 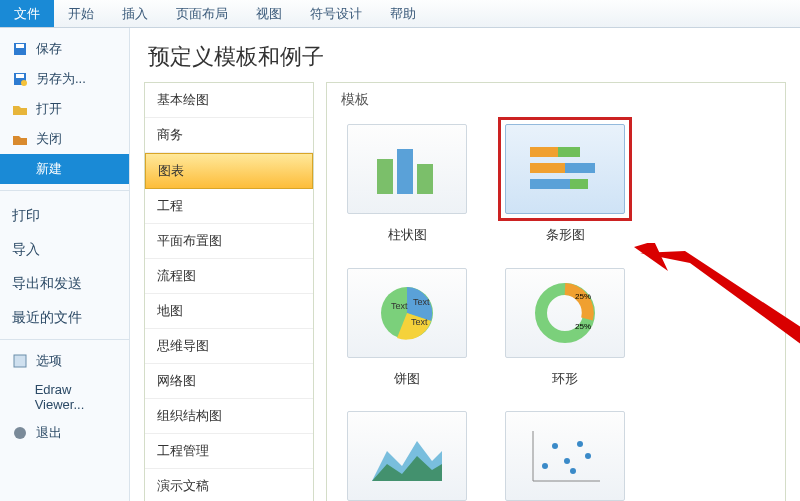 I want to click on sidebar-item: 导出和发送, so click(x=64, y=282).